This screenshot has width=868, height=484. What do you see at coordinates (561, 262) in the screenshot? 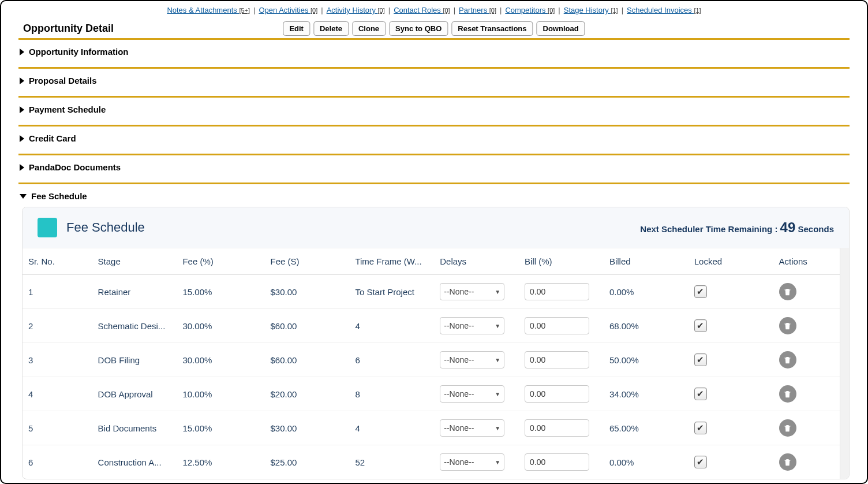
I see `col-bill-percent: Bill (%)` at bounding box center [561, 262].